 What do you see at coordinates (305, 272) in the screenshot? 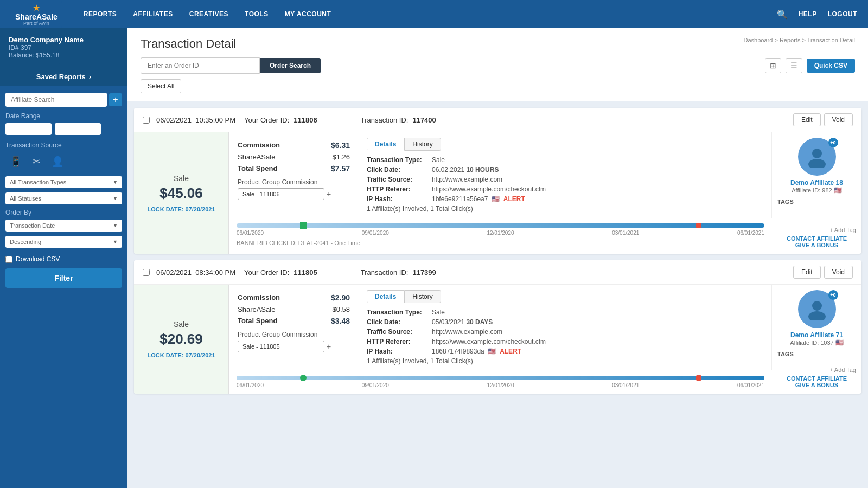
I see `order-id-value-2: 111805` at bounding box center [305, 272].